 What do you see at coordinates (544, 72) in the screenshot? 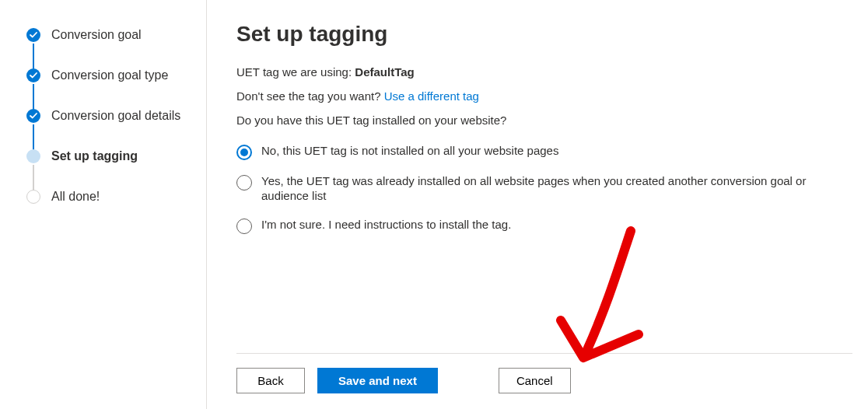
I see `uet-tag-line: UET tag we are using: DefaultTag` at bounding box center [544, 72].